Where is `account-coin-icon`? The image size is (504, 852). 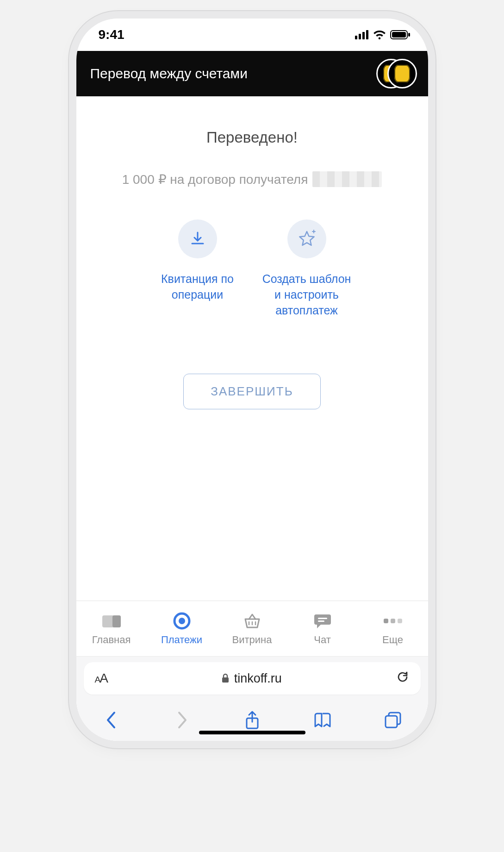 account-coin-icon is located at coordinates (402, 74).